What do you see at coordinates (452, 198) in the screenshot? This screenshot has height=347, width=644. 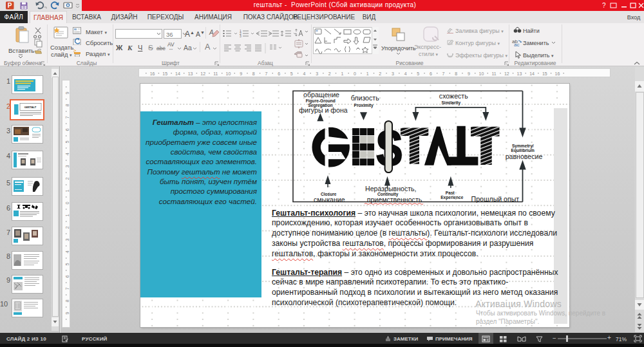 I see `svg-text: Experience` at bounding box center [452, 198].